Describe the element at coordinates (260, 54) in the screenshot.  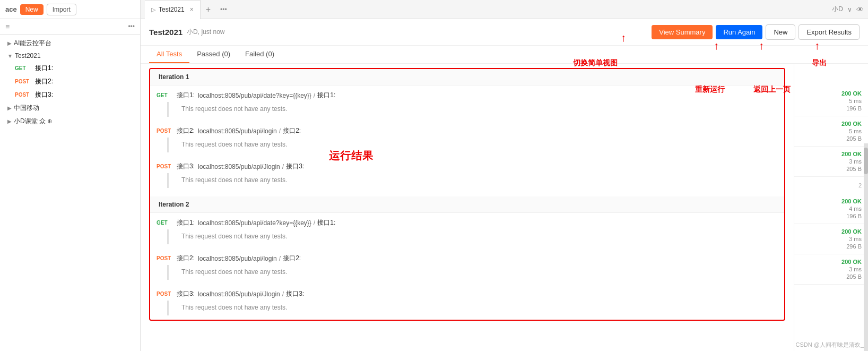
I see `tab-failed: Failed (0)` at that location.